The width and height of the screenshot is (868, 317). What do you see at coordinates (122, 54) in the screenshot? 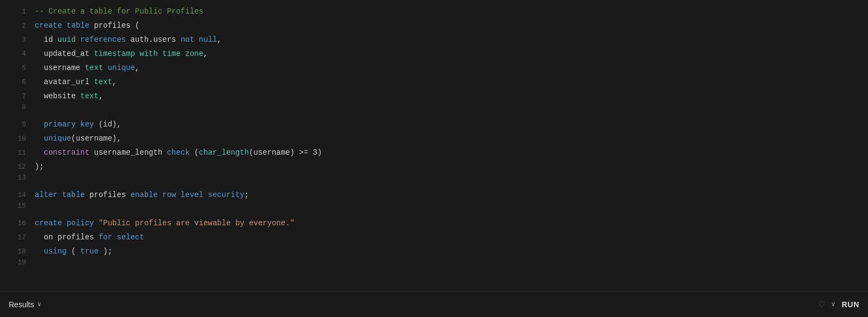
I see `line-content: updated_at timestamp with time zone,` at bounding box center [122, 54].